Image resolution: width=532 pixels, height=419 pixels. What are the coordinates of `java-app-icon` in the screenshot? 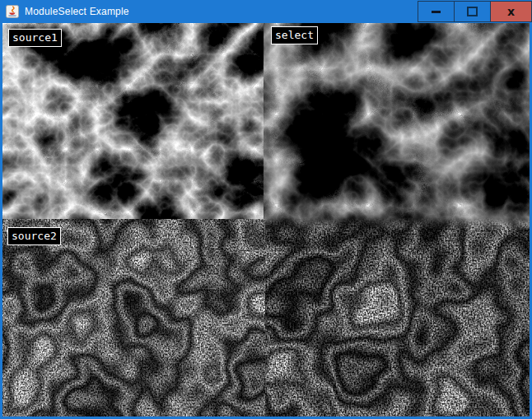 It's located at (12, 12).